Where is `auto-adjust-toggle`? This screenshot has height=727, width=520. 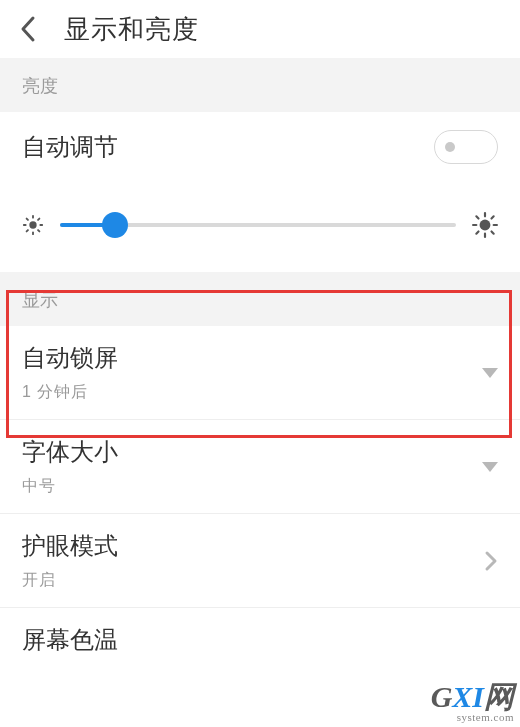 auto-adjust-toggle is located at coordinates (466, 147).